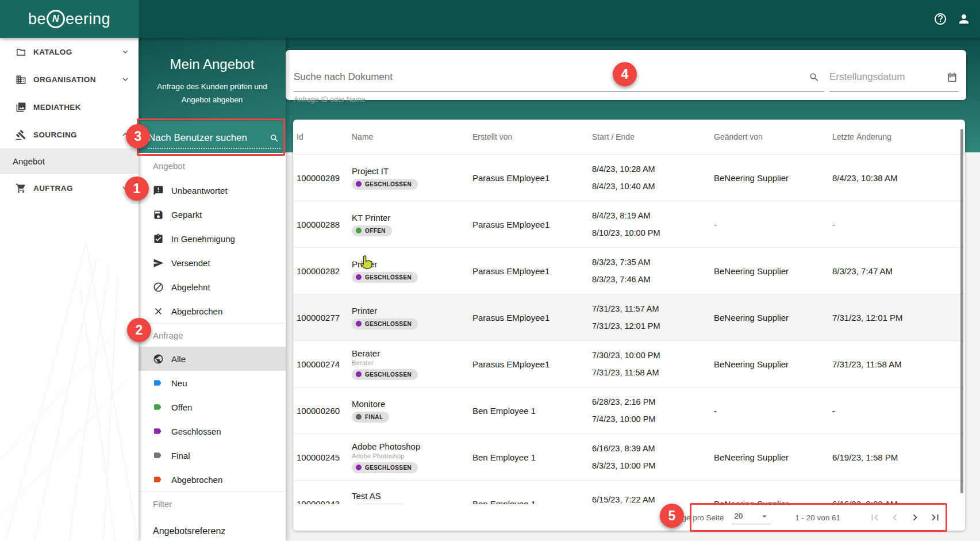 Image resolution: width=980 pixels, height=541 pixels. Describe the element at coordinates (653, 364) in the screenshot. I see `cell-start-end: 7/30/23, 10:00 PM 7/31/23, 11:58 AM` at that location.